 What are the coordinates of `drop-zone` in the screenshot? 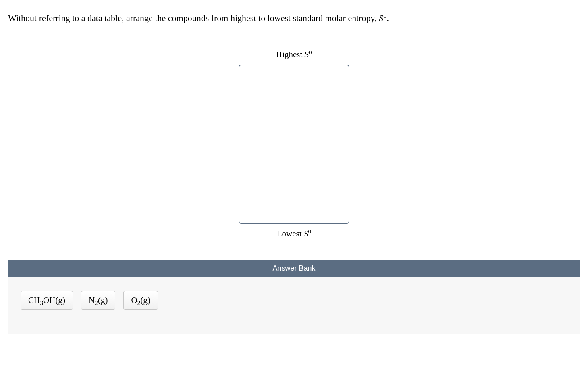 It's located at (294, 144).